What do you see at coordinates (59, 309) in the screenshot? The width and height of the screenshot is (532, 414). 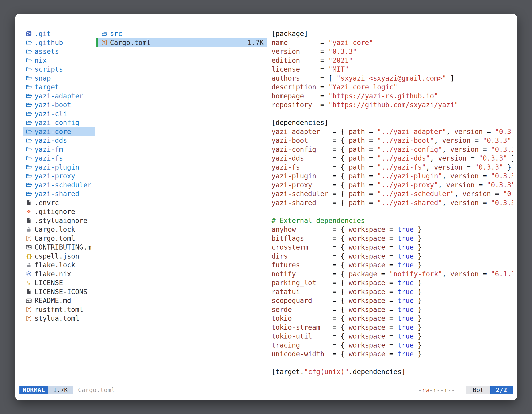 I see `file-entry-rustfmt-toml: rustfmt.toml` at bounding box center [59, 309].